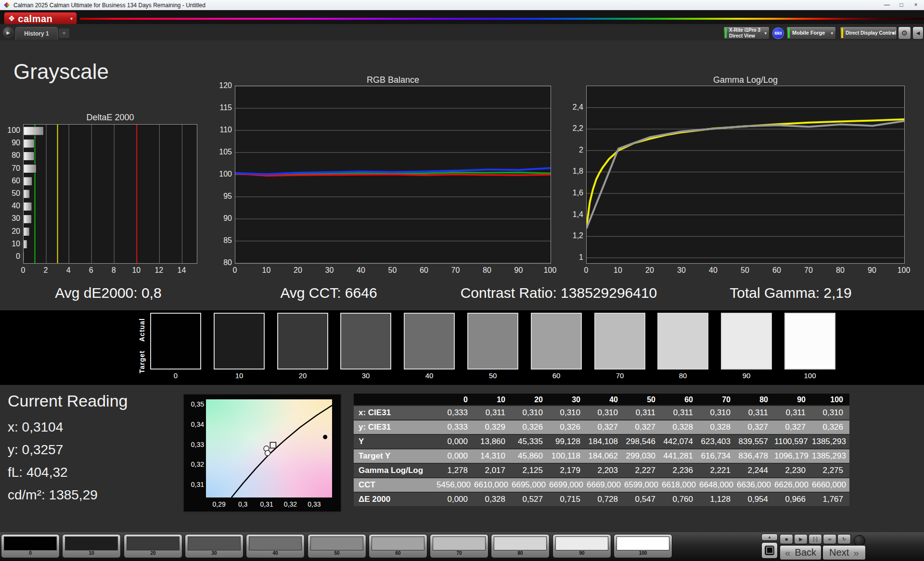 This screenshot has height=561, width=924. What do you see at coordinates (568, 471) in the screenshot?
I see `table-cell: 2,179` at bounding box center [568, 471].